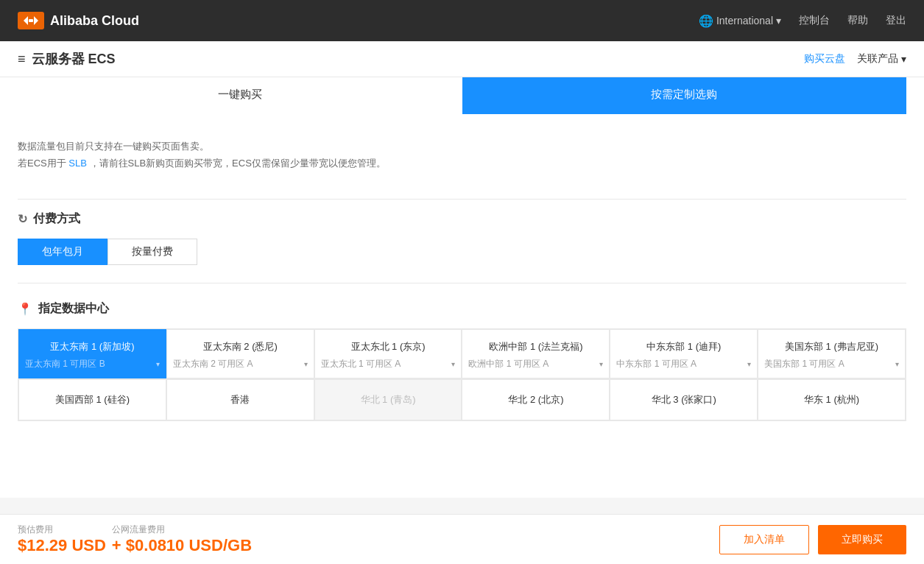 This screenshot has width=924, height=564. Describe the element at coordinates (896, 21) in the screenshot. I see `nav-logout: 登出` at that location.